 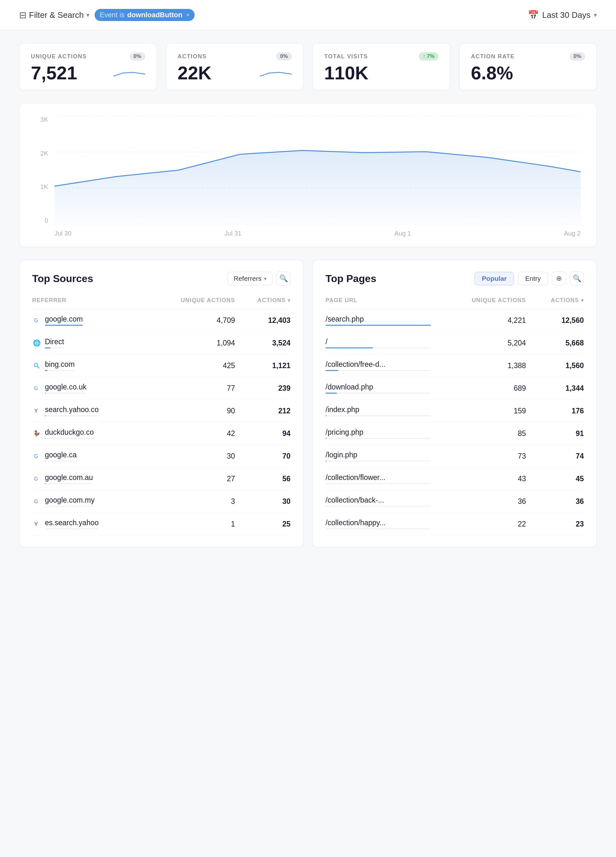 I want to click on referrer-cell: Y es.search.yahoo, so click(x=88, y=524).